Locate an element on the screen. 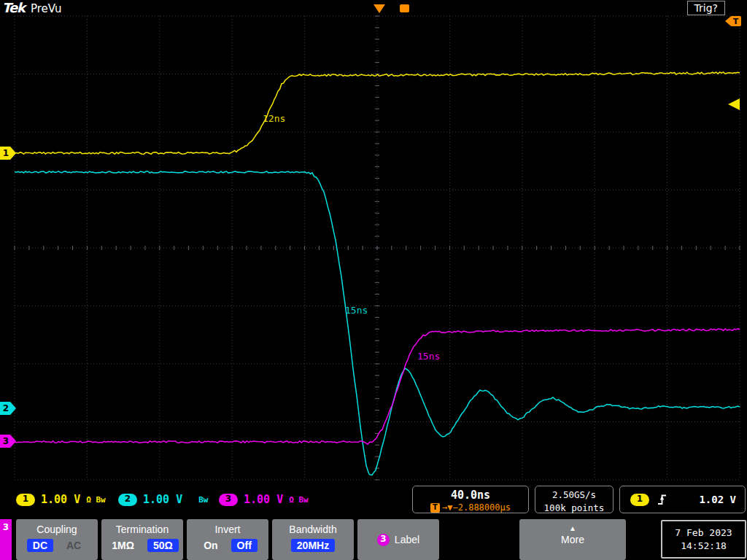 This screenshot has height=560, width=747. trigger-level-value: 1.02 V is located at coordinates (718, 499).